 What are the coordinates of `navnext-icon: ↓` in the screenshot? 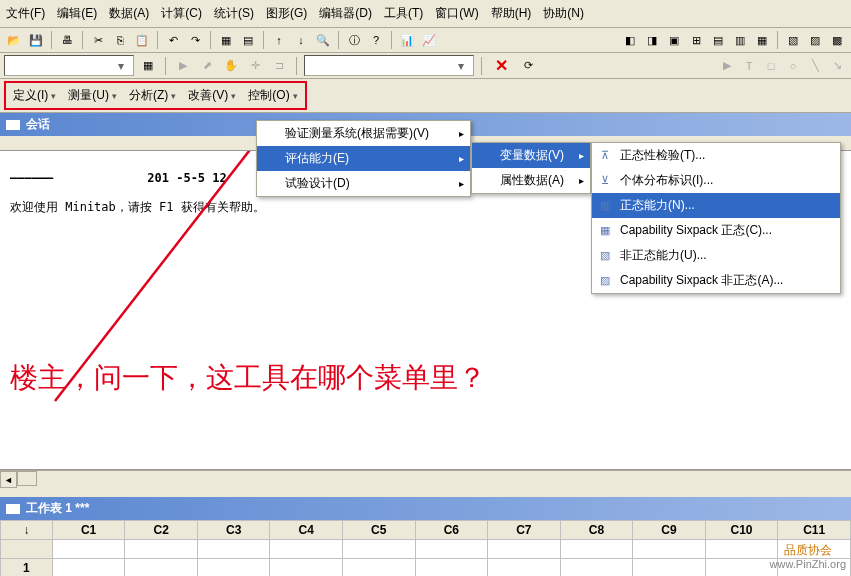 It's located at (301, 40).